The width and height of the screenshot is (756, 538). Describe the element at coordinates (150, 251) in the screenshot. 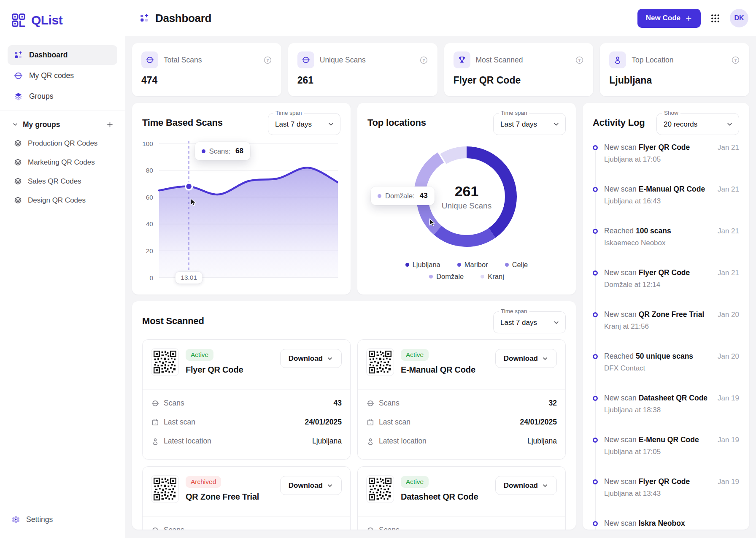

I see `svg-text: 20` at that location.